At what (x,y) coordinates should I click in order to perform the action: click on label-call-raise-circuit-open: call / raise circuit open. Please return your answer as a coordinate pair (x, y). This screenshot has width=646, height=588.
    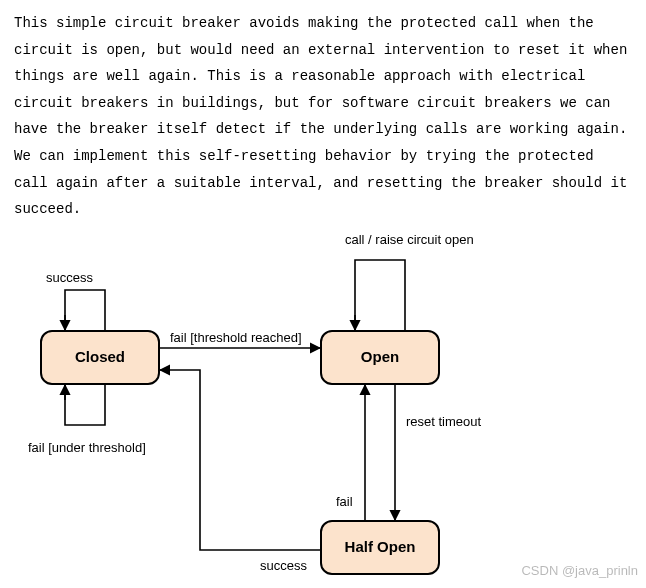
    Looking at the image, I should click on (410, 240).